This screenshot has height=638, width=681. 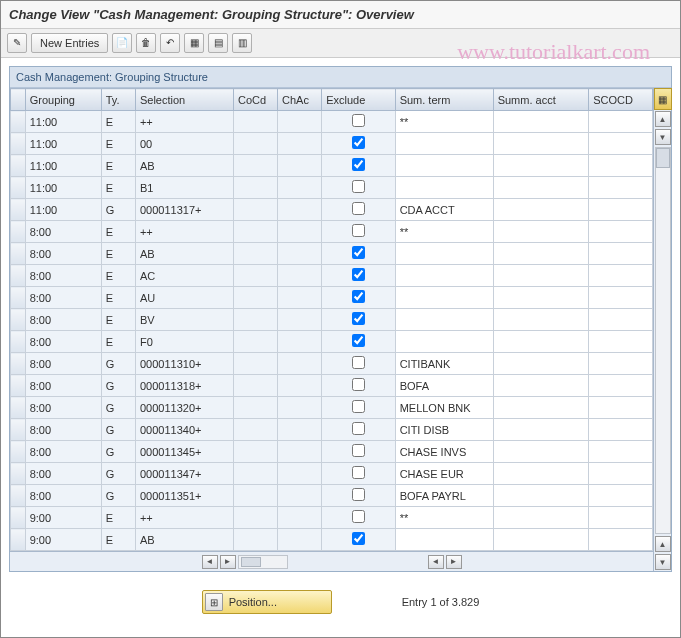 I want to click on vscroll-up-button-2: ▲, so click(x=663, y=544).